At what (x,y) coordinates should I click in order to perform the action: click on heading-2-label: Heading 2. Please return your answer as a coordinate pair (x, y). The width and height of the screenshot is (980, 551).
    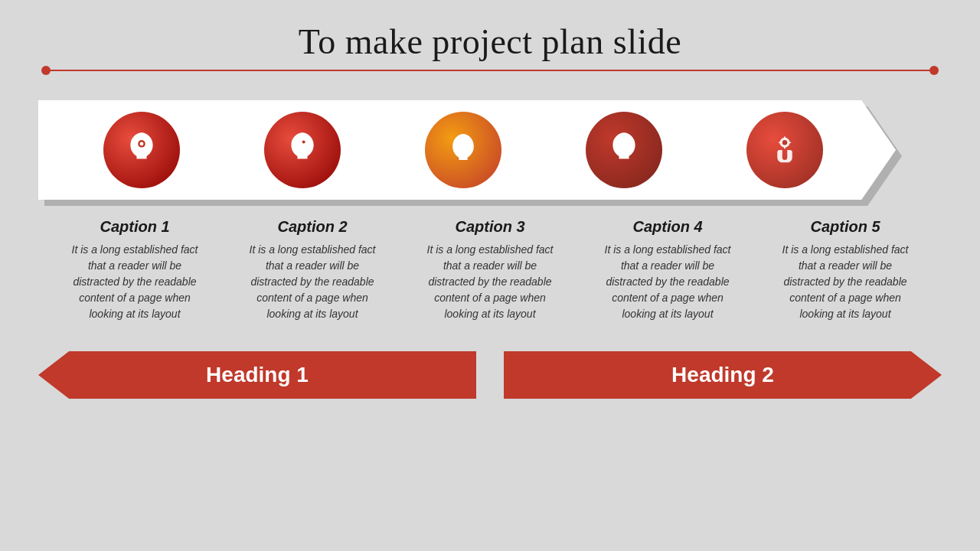
    Looking at the image, I should click on (723, 375).